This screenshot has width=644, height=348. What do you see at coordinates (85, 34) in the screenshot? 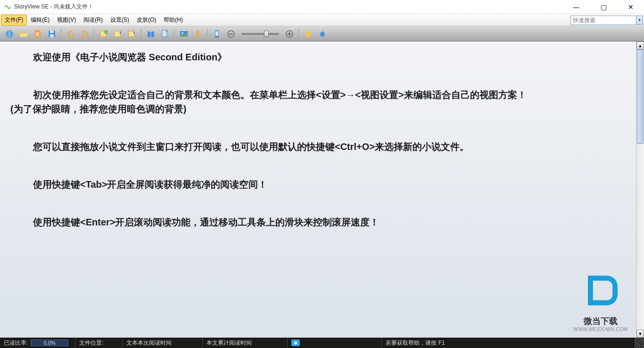
I see `repeat-right-icon` at bounding box center [85, 34].